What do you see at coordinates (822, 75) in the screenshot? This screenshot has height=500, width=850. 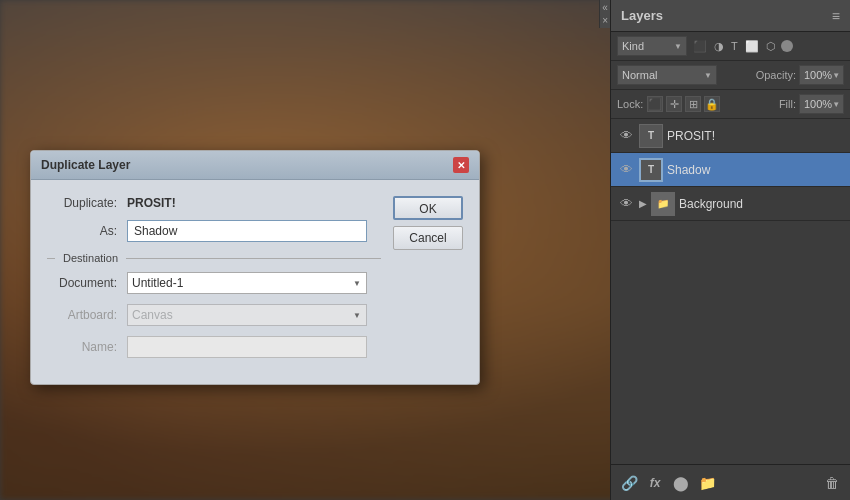 I see `opacity-value: 100% ▼` at bounding box center [822, 75].